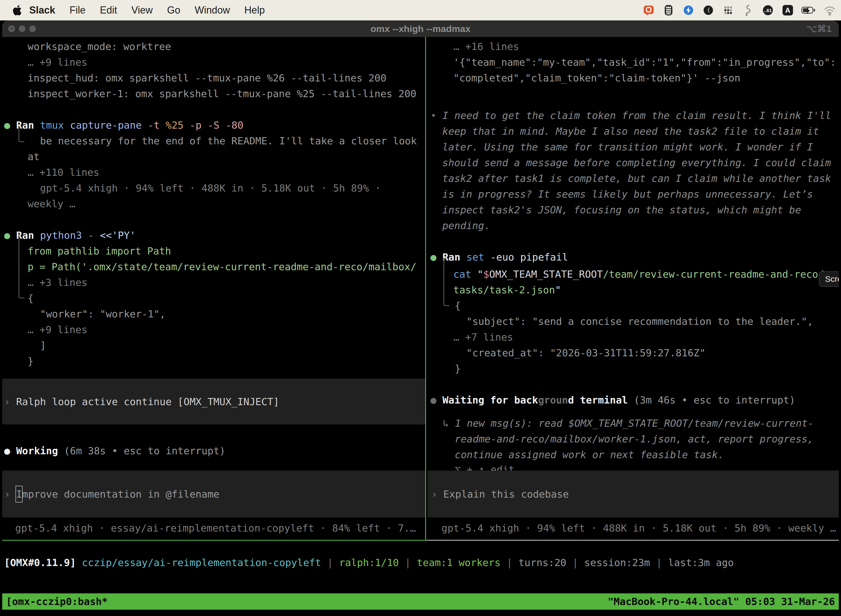 The width and height of the screenshot is (841, 616). What do you see at coordinates (631, 131) in the screenshot?
I see `reasoning-line: keep that in mind. Maybe I also need the…` at bounding box center [631, 131].